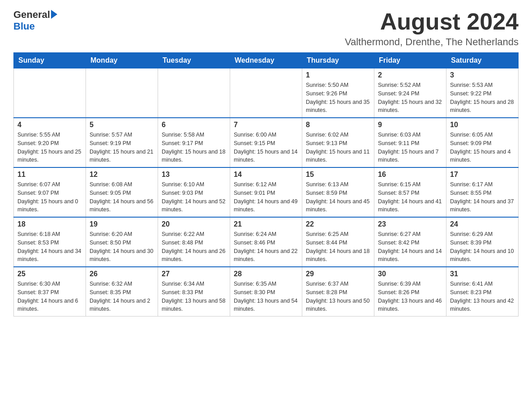 The height and width of the screenshot is (411, 532). Describe the element at coordinates (483, 193) in the screenshot. I see `calendar-cell: 17Sunrise: 6:17 AM Sunset: 8:55 PM Dayli…` at that location.